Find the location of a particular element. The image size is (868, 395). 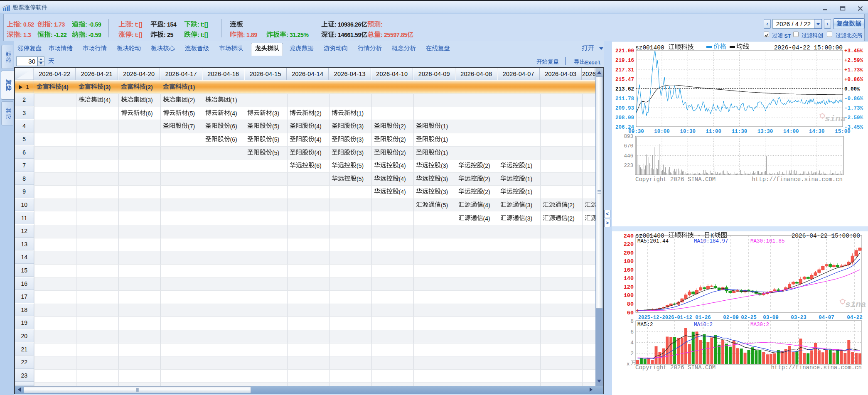

svg-text: 10:30 is located at coordinates (688, 132).